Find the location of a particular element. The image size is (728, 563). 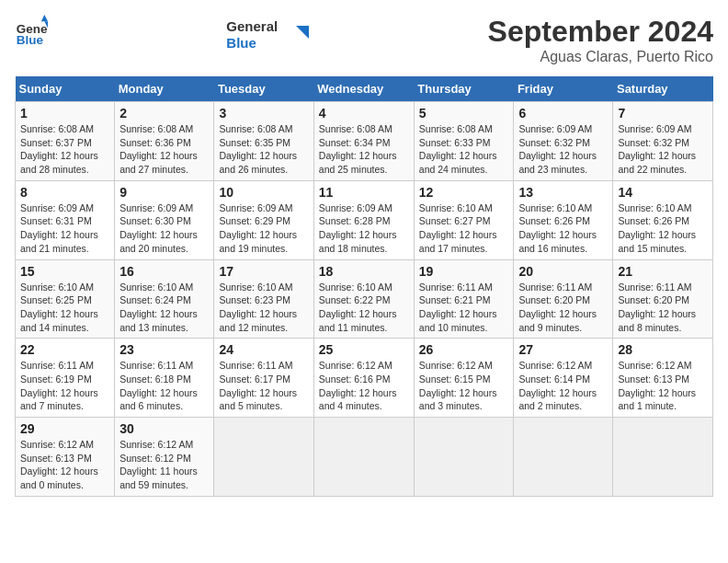

day-info: Sunrise: 6:12 AM Sunset: 6:13 PM Dayligh… is located at coordinates (663, 386).